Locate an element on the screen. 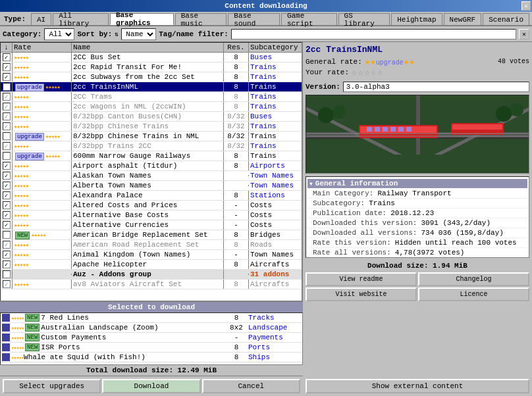 This screenshot has width=532, height=396. list-item: ★★★★★2cc Rapid Transit For Me!8Trains is located at coordinates (151, 67).